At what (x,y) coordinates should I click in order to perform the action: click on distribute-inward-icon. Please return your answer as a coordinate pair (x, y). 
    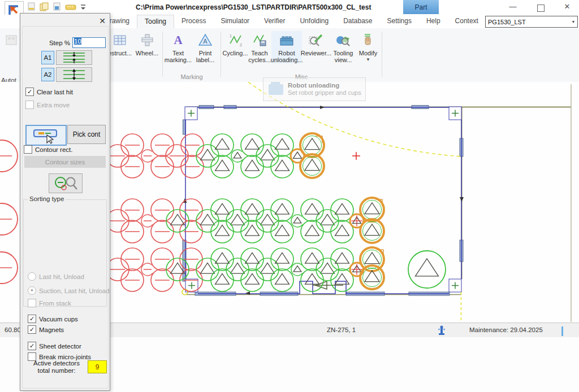
    Looking at the image, I should click on (74, 58).